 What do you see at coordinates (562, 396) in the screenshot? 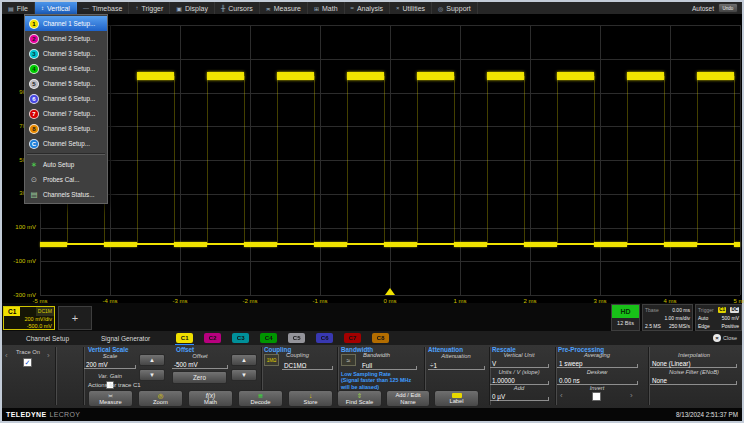
I see `preprocessing-prev-arrow: ‹` at bounding box center [562, 396].